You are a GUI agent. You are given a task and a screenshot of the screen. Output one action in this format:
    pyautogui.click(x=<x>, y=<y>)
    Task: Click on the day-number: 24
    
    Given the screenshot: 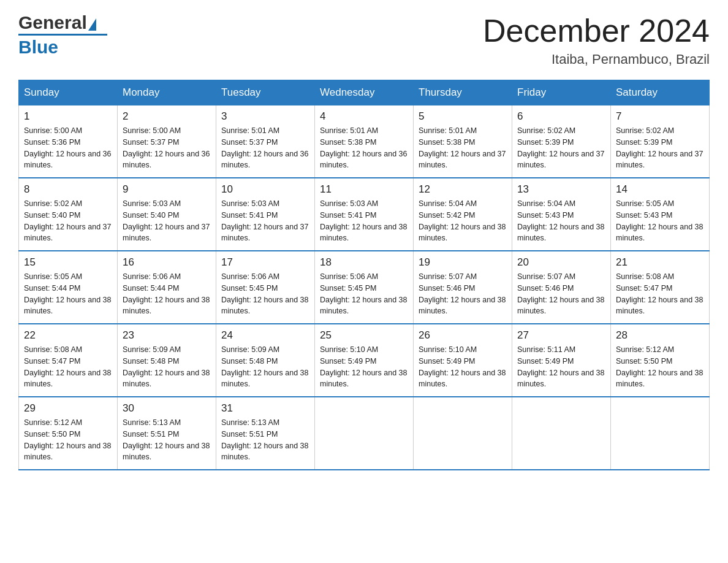 What is the action you would take?
    pyautogui.click(x=265, y=335)
    